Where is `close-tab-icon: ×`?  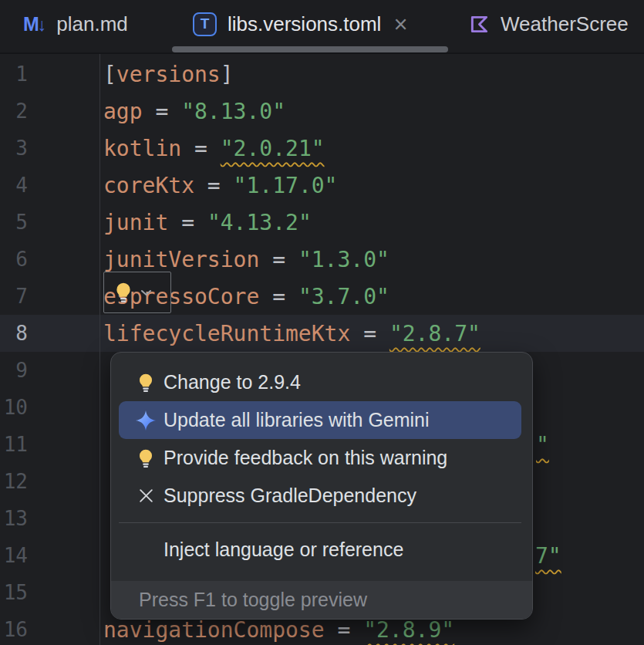 close-tab-icon: × is located at coordinates (400, 25).